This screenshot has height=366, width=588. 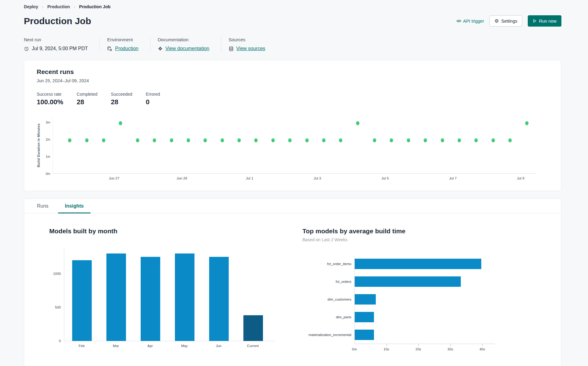 What do you see at coordinates (169, 294) in the screenshot?
I see `bar-plot-area` at bounding box center [169, 294].